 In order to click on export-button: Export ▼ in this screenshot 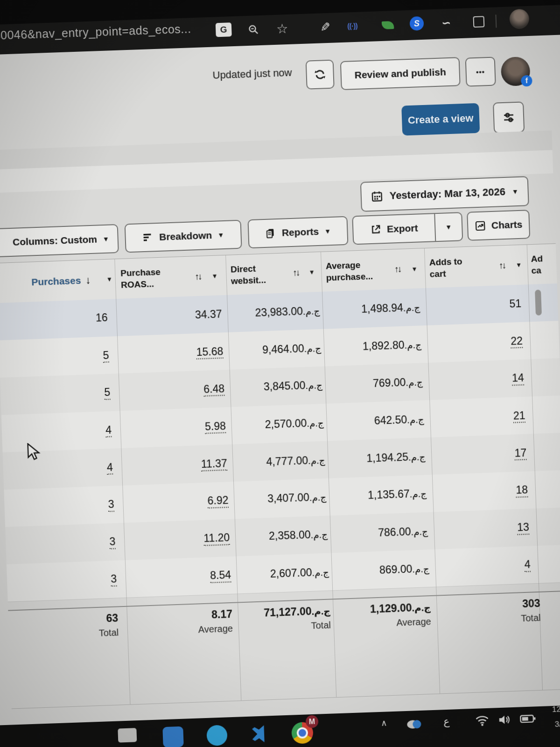, I will do `click(407, 228)`.